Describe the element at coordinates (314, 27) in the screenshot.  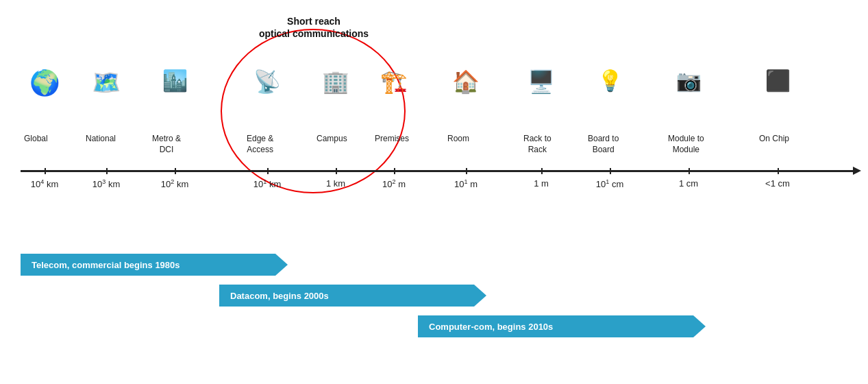
I see `short-reach-label: Short reachoptical communications` at that location.